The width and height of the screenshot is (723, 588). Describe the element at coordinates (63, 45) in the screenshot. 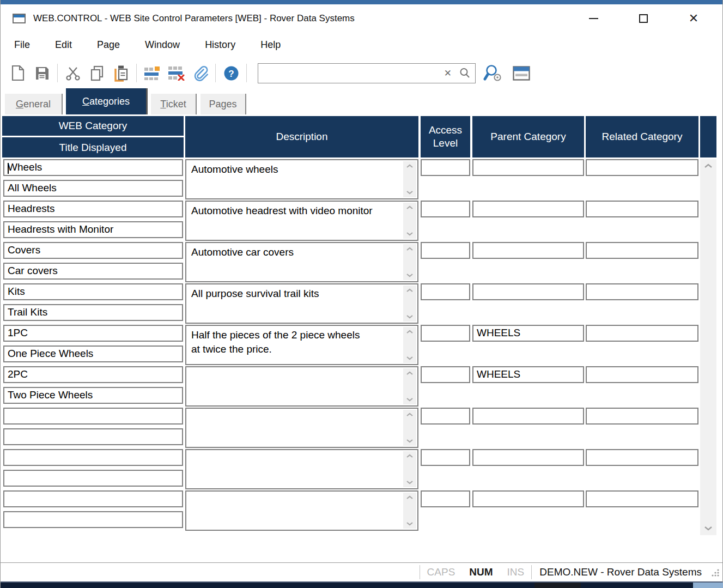

I see `menu-edit: Edit` at that location.